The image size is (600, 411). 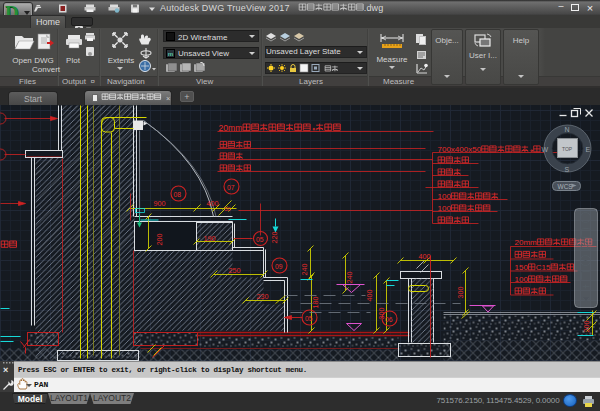 I want to click on svg-text: WCS, so click(x=566, y=186).